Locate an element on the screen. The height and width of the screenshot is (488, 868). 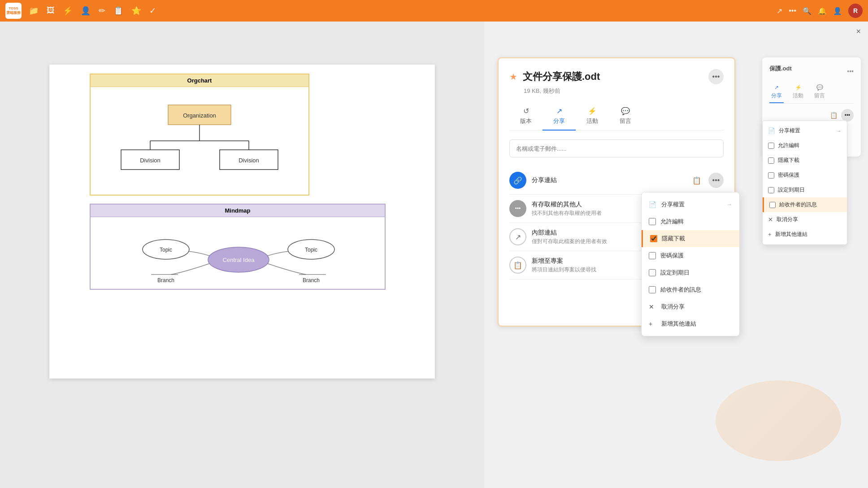
flash-icon: ⚡ is located at coordinates (68, 11).